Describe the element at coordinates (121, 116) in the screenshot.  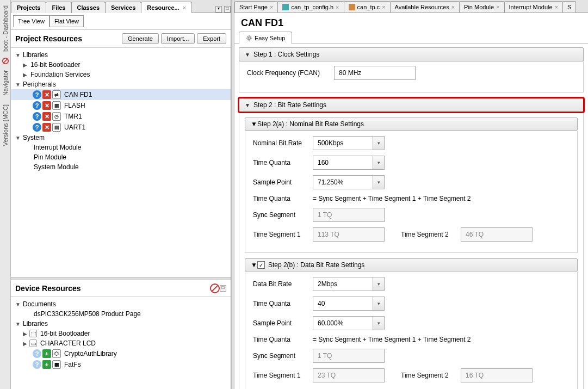
I see `node-tmr1: ?✕◷ TMR1` at that location.